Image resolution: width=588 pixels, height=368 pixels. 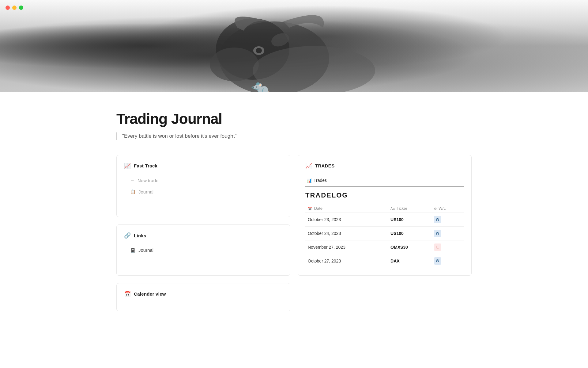 What do you see at coordinates (205, 192) in the screenshot?
I see `journal-item-fasttrack: 📋 Journal` at bounding box center [205, 192].